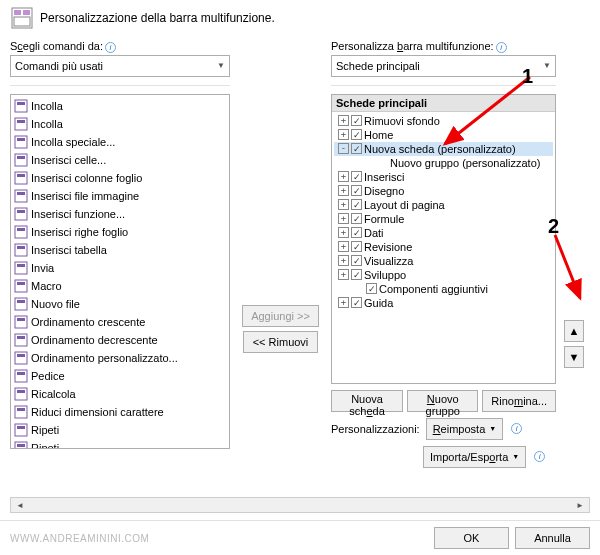 The width and height of the screenshot is (600, 555). I want to click on tree-item: +Guida, so click(444, 303).